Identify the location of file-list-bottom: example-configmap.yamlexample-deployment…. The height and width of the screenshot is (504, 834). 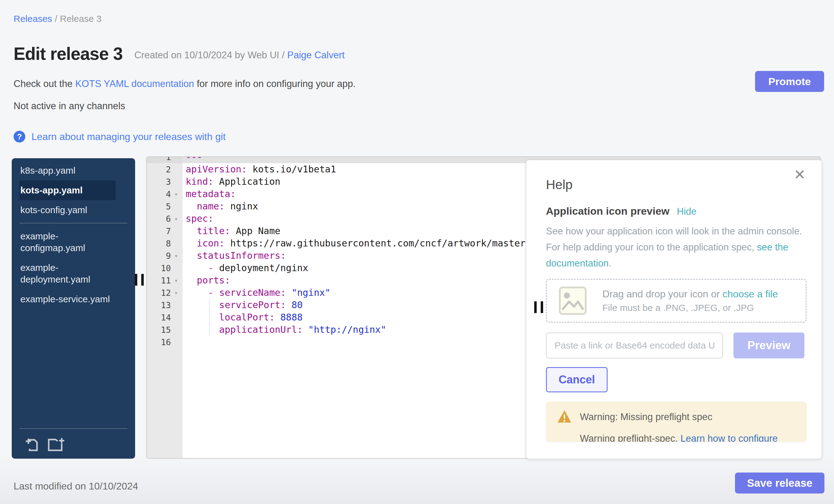
(73, 268).